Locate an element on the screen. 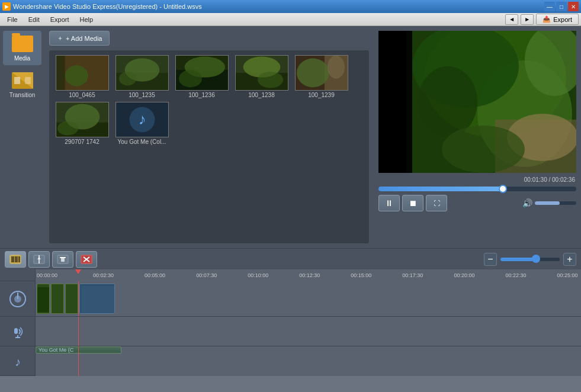  ruler-mark-1: 00:02:30 is located at coordinates (85, 275).